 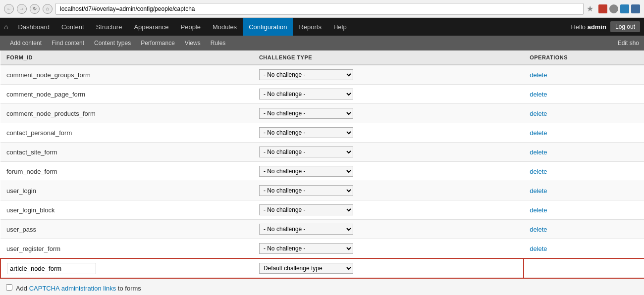 What do you see at coordinates (22, 9) in the screenshot?
I see `forward-button: →` at bounding box center [22, 9].